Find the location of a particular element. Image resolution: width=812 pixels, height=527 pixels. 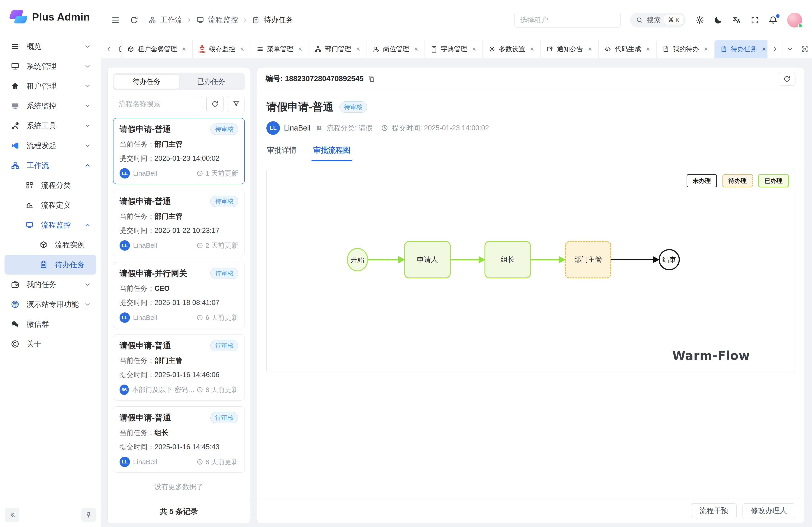

tab-clipped is located at coordinates (119, 49).